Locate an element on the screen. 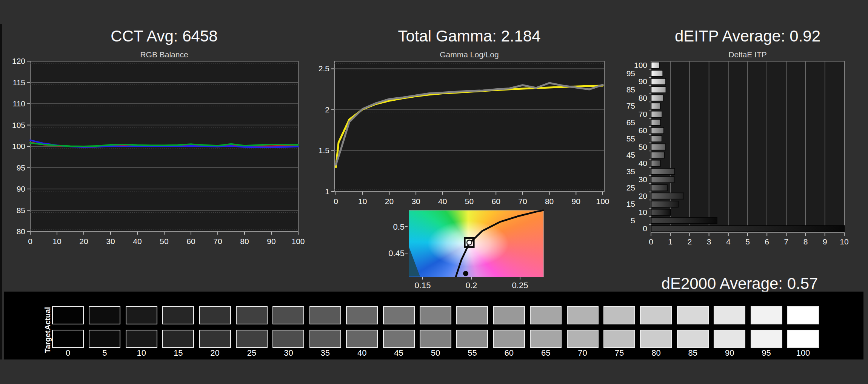 This screenshot has height=384, width=868. cie-ytick-05: 0.5 is located at coordinates (393, 227).